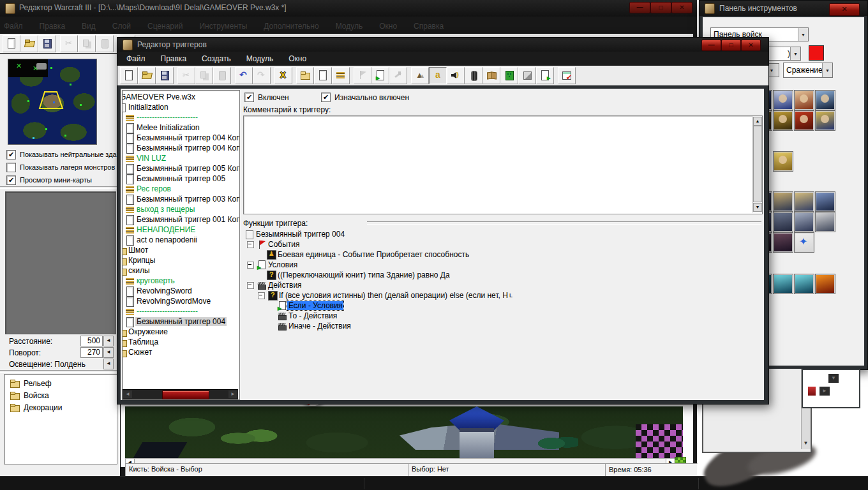  I want to click on trigger-item: act o nenapodenii, so click(183, 240).